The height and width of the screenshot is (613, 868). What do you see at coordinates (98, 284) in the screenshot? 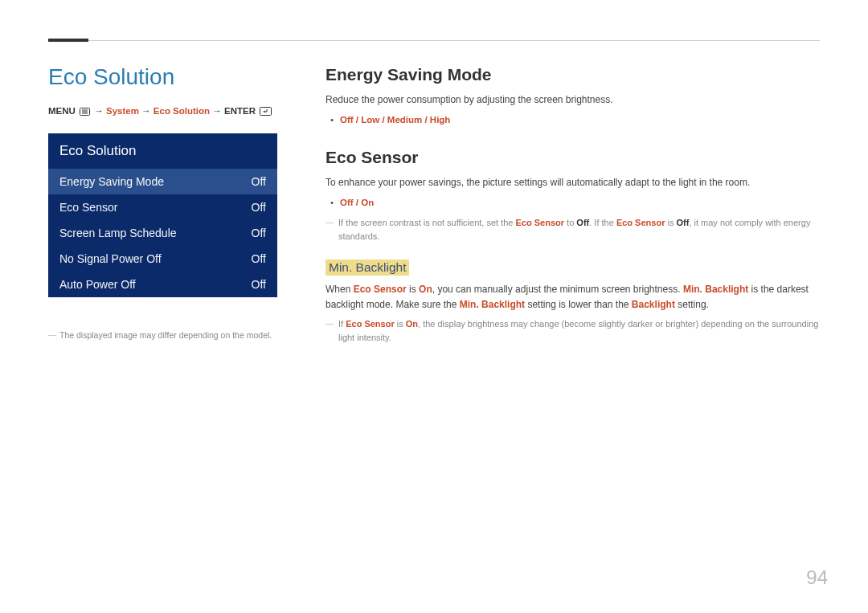
I see `menu-row-label: Auto Power Off` at bounding box center [98, 284].